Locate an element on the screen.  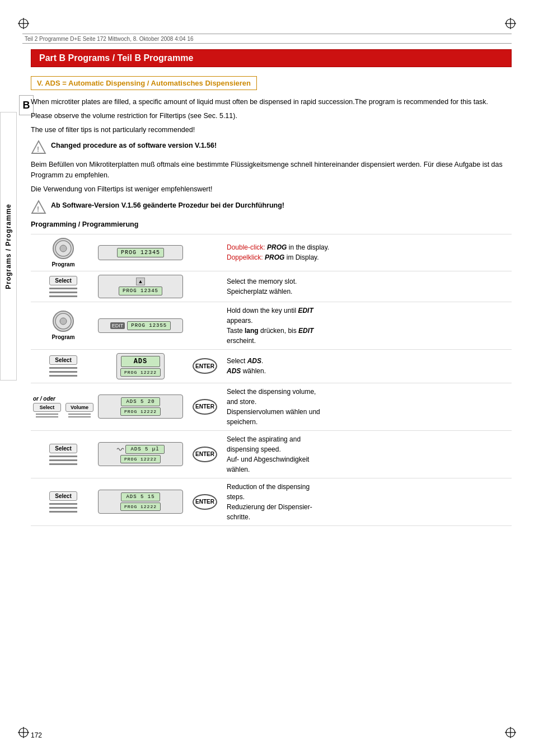
device-5: ADS 5 20 PROG 12222 is located at coordinates (140, 406).